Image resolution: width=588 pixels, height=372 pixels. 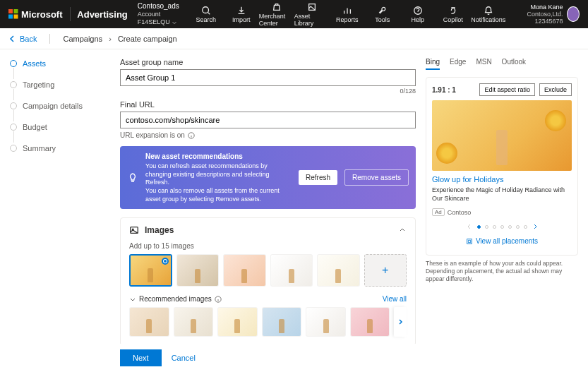 I want to click on aspect-ratio: 1.91 : 1, so click(x=453, y=90).